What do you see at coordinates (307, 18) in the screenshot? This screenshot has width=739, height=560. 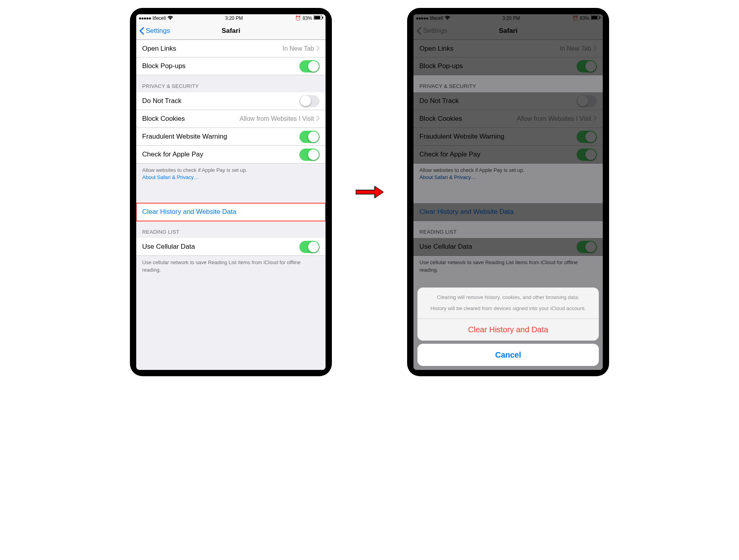 I see `battery-label: 83%` at bounding box center [307, 18].